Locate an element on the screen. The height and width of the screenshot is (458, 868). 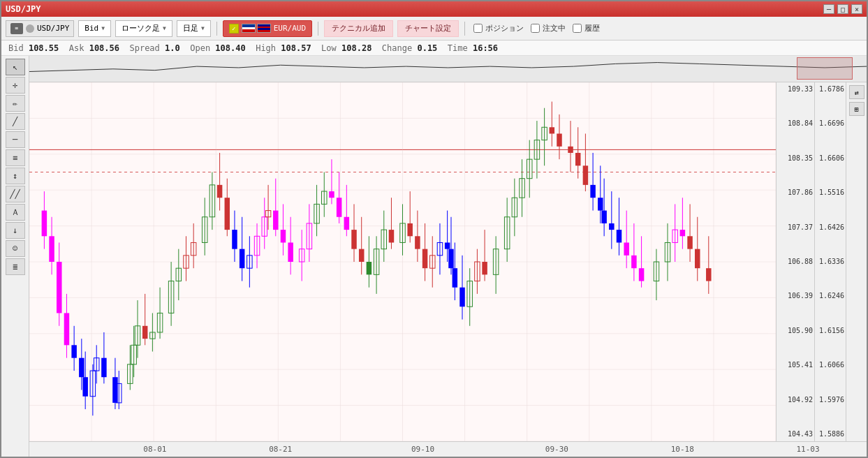
order-checkbox-group: 注文中 is located at coordinates (548, 28).